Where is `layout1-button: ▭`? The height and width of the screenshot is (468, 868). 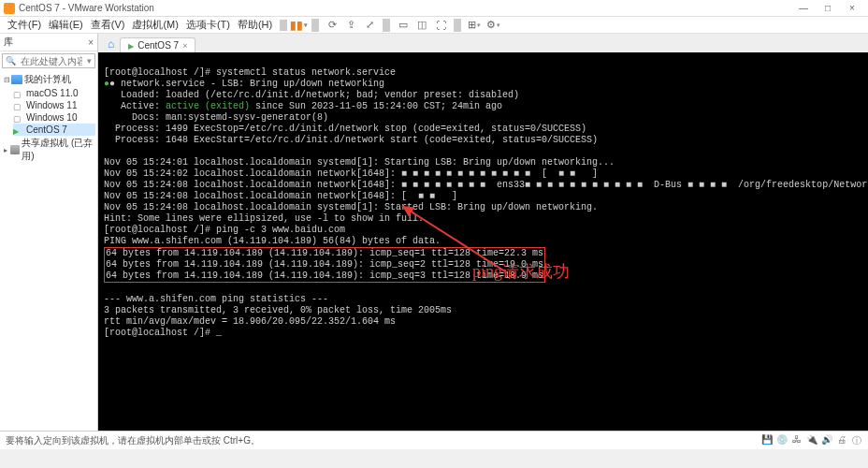
layout1-button: ▭ is located at coordinates (403, 25).